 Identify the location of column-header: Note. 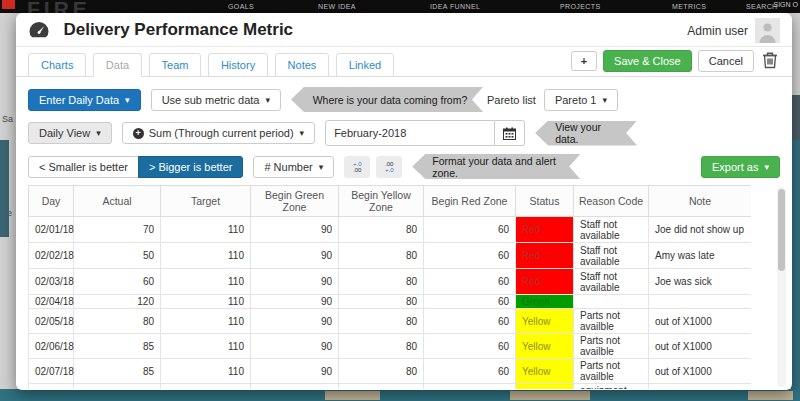
(700, 202).